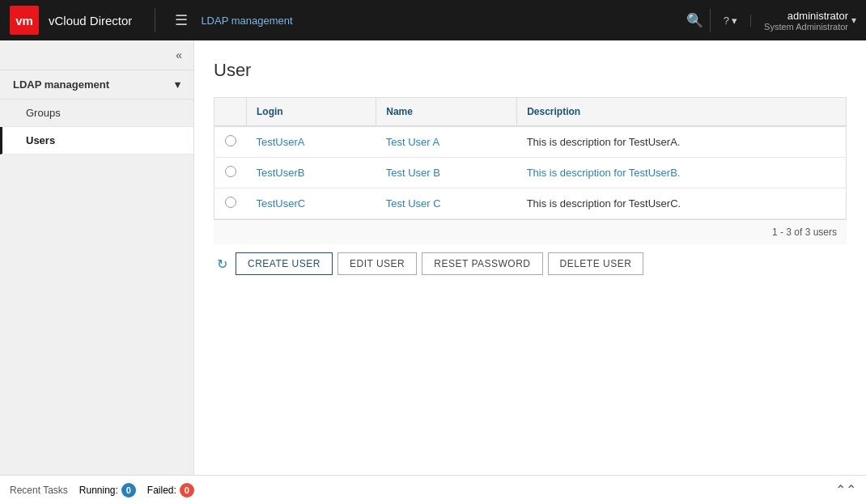  I want to click on running-badge: Running: 0, so click(108, 490).